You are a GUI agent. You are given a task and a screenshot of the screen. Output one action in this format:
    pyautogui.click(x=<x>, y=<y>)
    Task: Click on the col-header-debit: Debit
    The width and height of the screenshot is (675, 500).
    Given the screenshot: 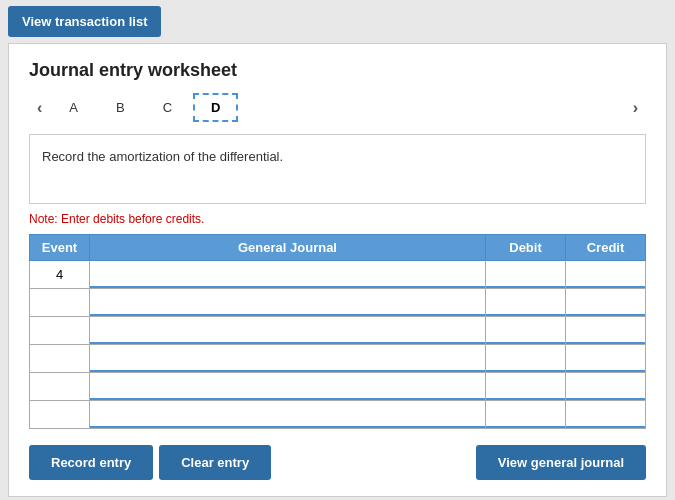 What is the action you would take?
    pyautogui.click(x=526, y=248)
    